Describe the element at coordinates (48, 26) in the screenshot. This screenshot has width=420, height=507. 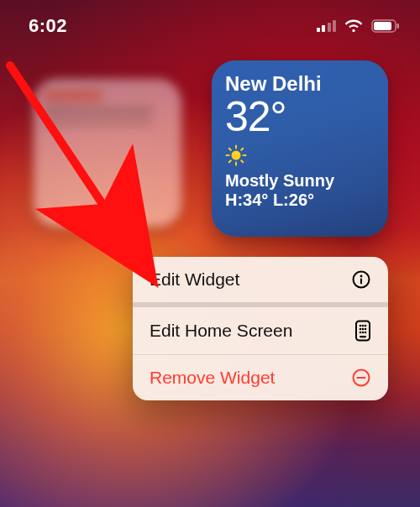
I see `status-time: 6:02` at that location.